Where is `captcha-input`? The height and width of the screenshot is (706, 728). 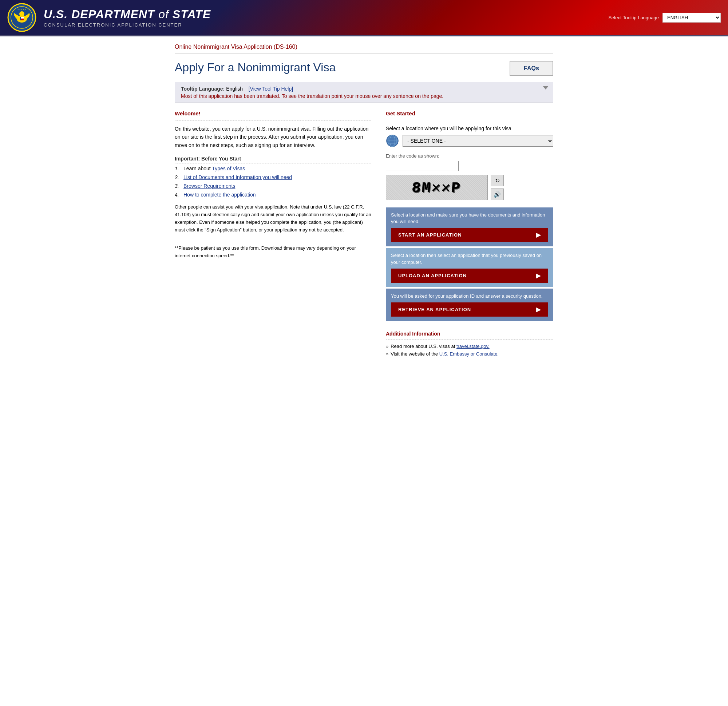 captcha-input is located at coordinates (422, 166).